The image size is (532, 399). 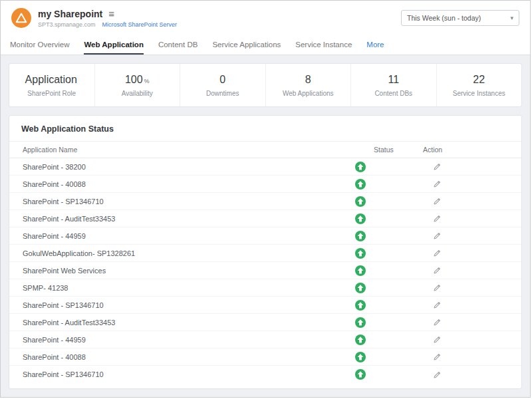 What do you see at coordinates (309, 93) in the screenshot?
I see `stat-label: Web Applications` at bounding box center [309, 93].